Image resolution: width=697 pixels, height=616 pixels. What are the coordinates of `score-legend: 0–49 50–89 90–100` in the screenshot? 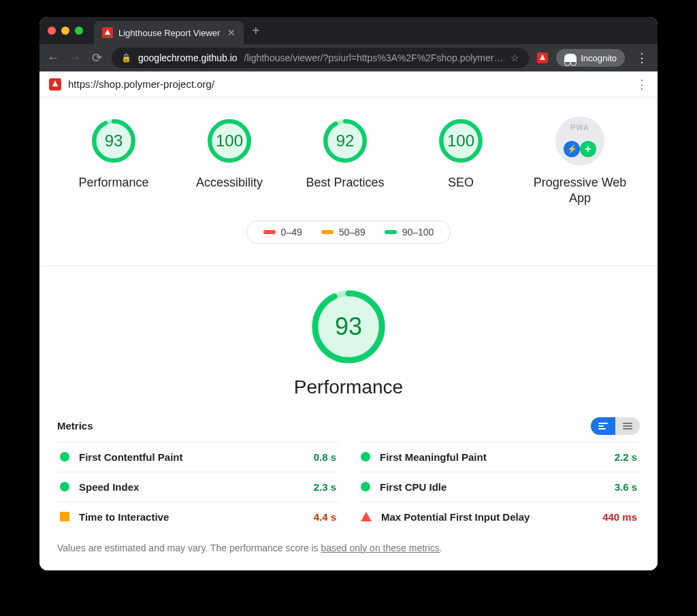 It's located at (348, 232).